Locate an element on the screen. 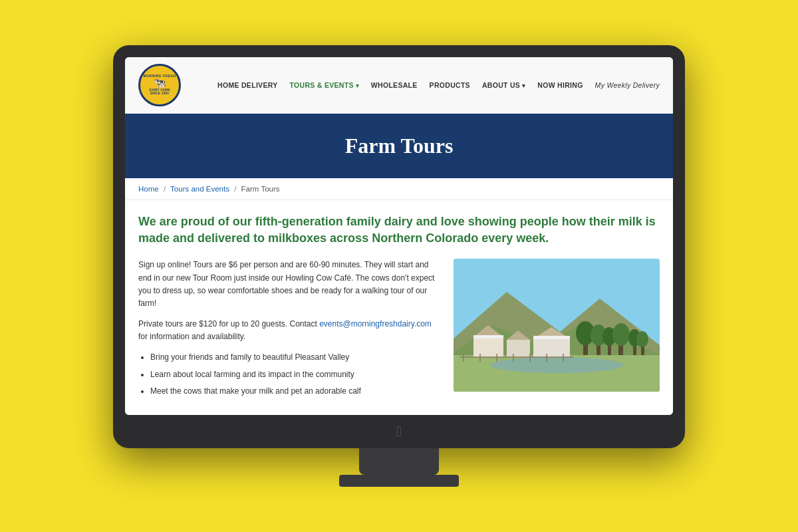 The image size is (798, 532). logo-icon: 🐄 is located at coordinates (160, 83).